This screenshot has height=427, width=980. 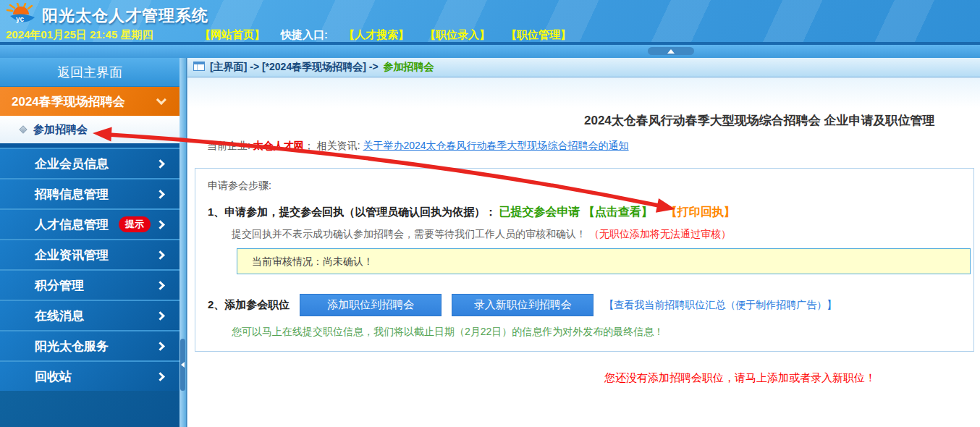 What do you see at coordinates (493, 35) in the screenshot?
I see `header-subrow: 2024年01月25日 21:45 星期四 【网站首页】 快捷入口: 【人才搜索…` at bounding box center [493, 35].